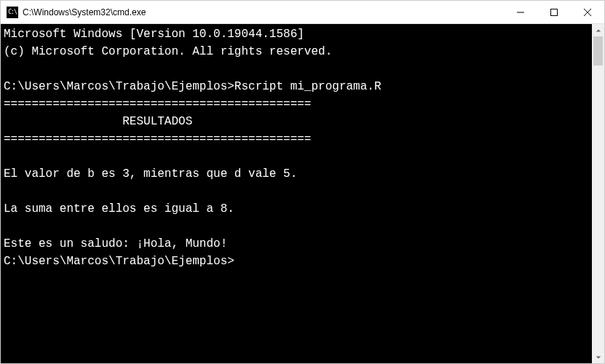  Describe the element at coordinates (521, 12) in the screenshot. I see `minimize-icon` at that location.